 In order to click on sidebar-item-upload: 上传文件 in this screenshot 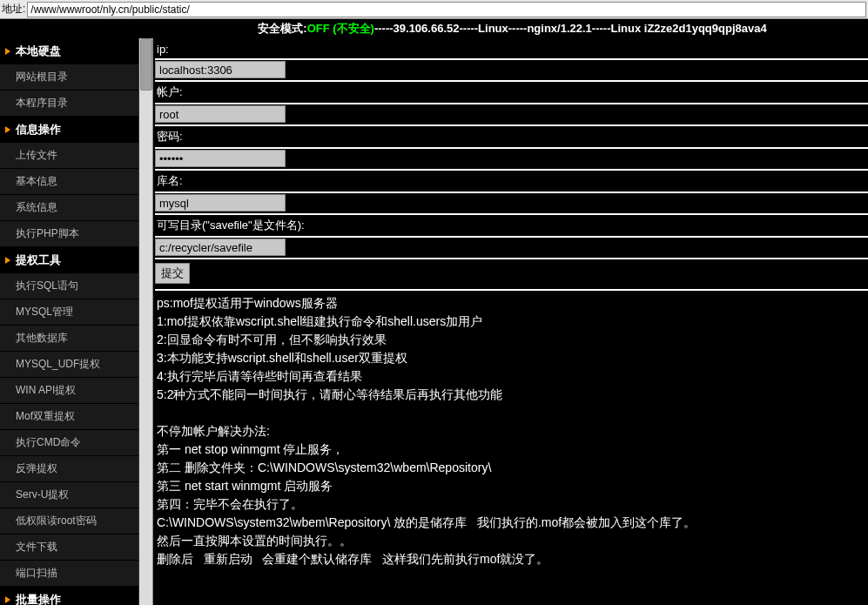, I will do `click(70, 156)`.